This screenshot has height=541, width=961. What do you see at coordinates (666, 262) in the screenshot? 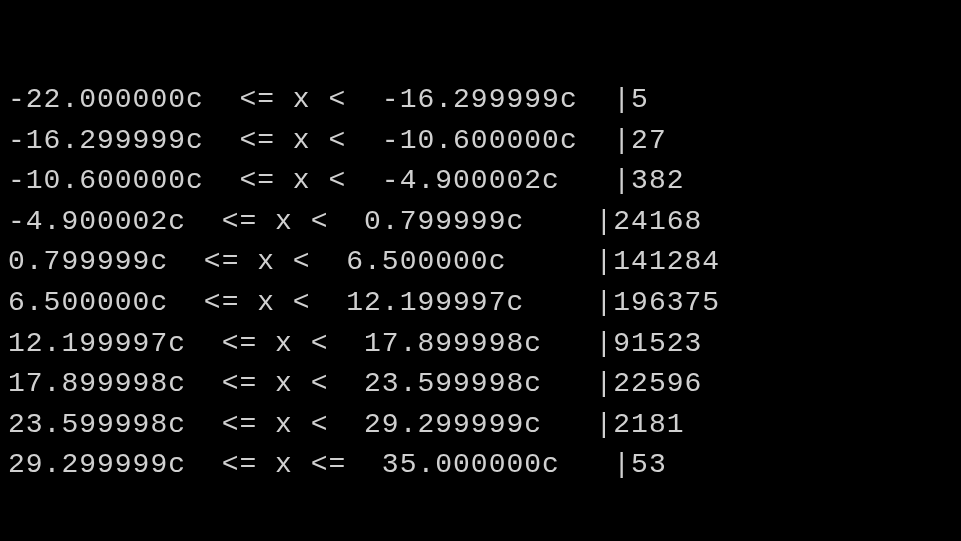
I see `count-value: 141284` at bounding box center [666, 262].